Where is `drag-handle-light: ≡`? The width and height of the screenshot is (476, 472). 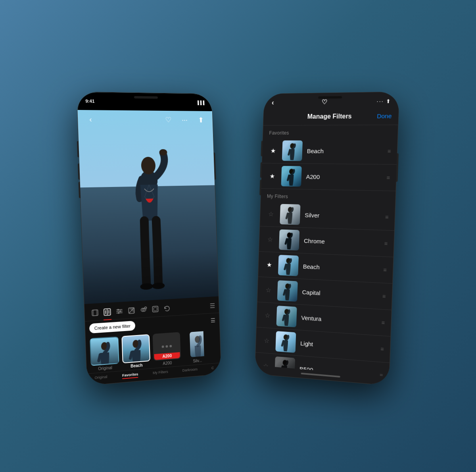
drag-handle-light: ≡ is located at coordinates (382, 349).